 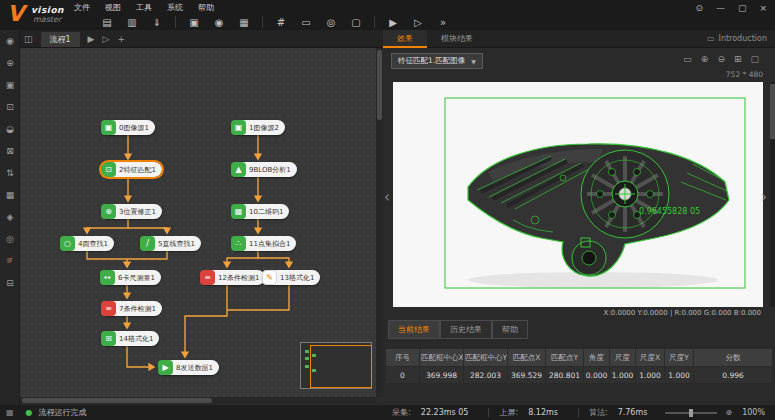 What do you see at coordinates (738, 59) in the screenshot?
I see `one-to-one-icon: ⊞` at bounding box center [738, 59].